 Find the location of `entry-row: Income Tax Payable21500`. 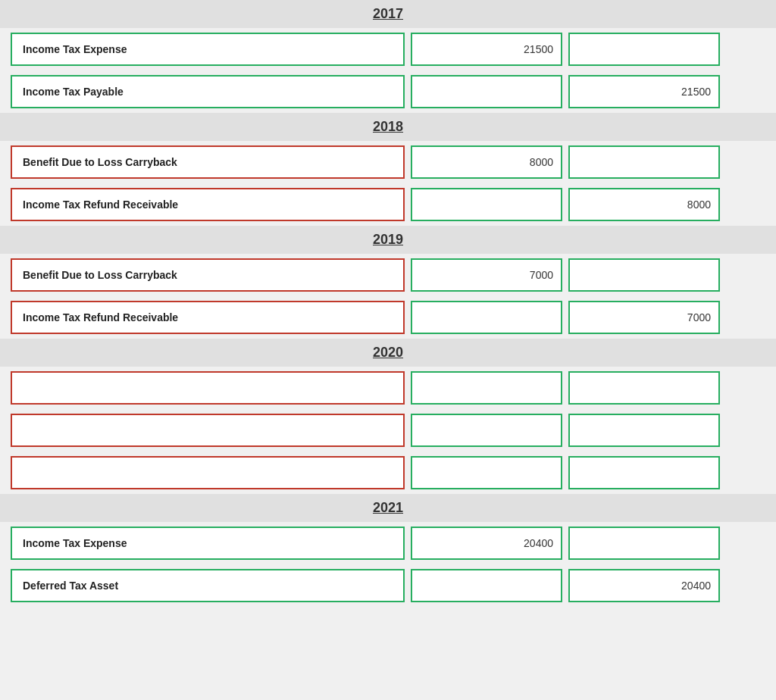

entry-row: Income Tax Payable21500 is located at coordinates (388, 92).